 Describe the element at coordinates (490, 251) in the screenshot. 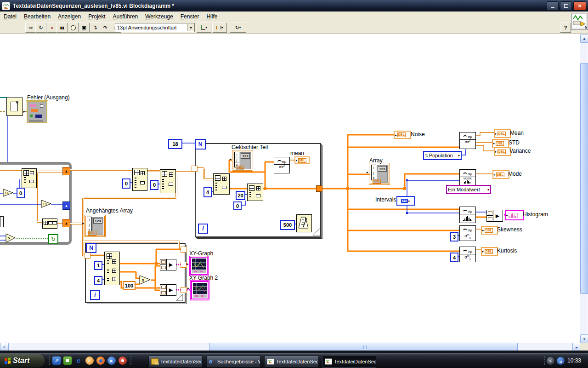

I see `kurtosis-indicator: ▸DBL` at that location.